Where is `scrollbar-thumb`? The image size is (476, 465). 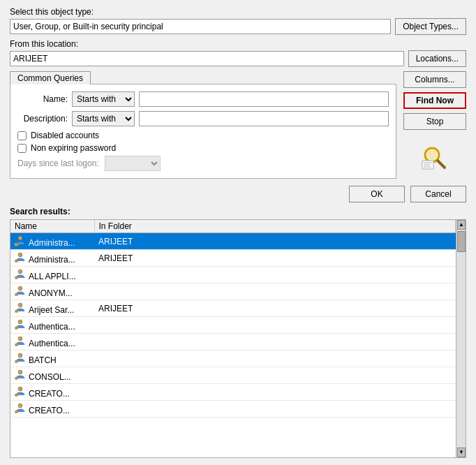
scrollbar-thumb is located at coordinates (461, 242).